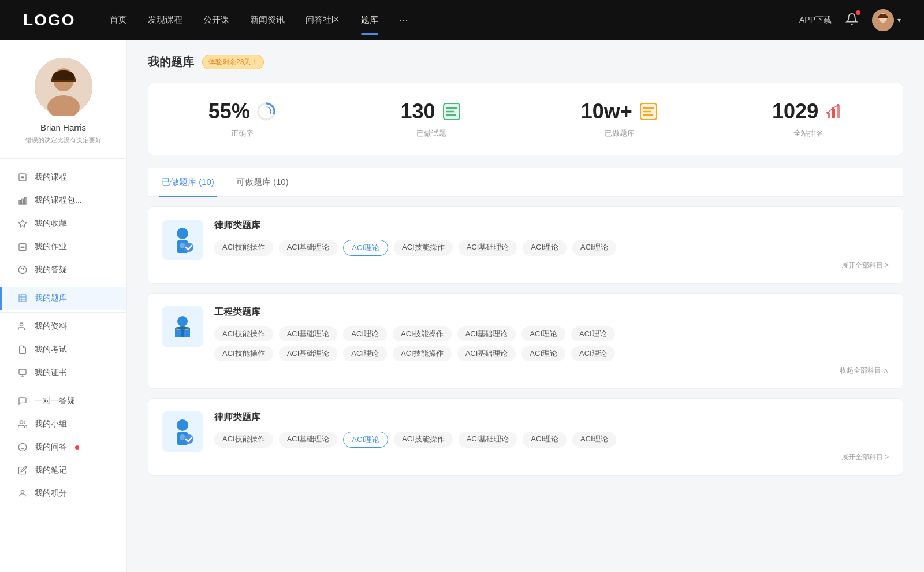 The height and width of the screenshot is (572, 924). Describe the element at coordinates (64, 373) in the screenshot. I see `sidebar-item-certificate: 我的证书` at that location.